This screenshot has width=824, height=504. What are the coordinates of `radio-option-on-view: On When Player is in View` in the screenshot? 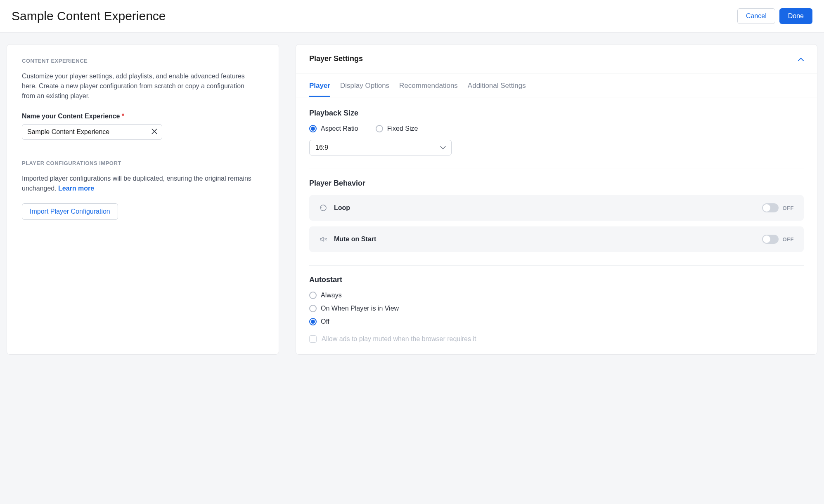 It's located at (556, 309).